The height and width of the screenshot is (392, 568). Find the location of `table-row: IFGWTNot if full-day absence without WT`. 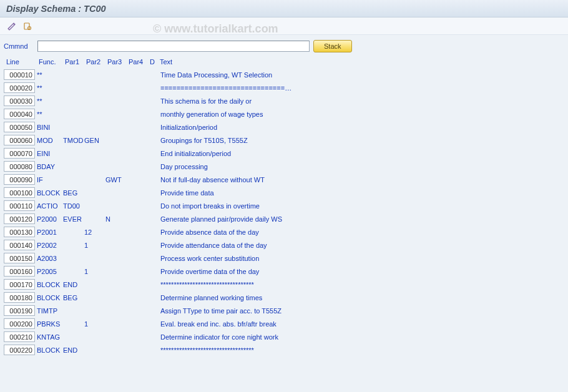

table-row: IFGWTNot if full-day absence without WT is located at coordinates (284, 180).